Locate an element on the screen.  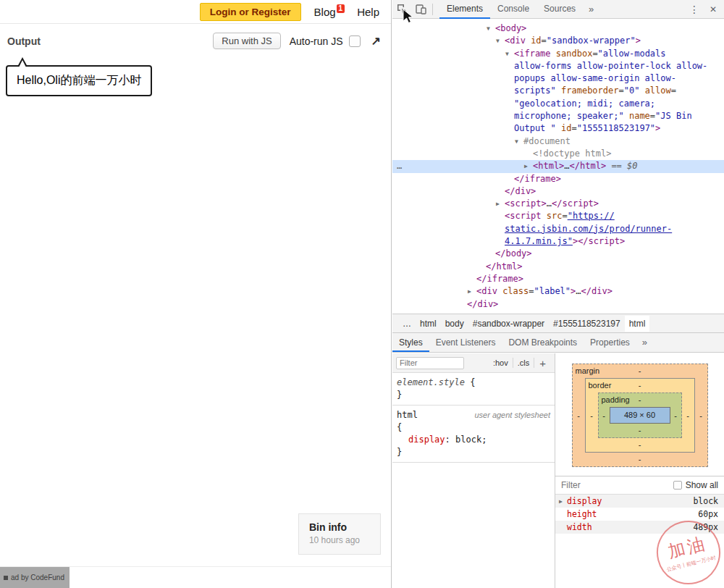
inspect-element-icon is located at coordinates (402, 9).